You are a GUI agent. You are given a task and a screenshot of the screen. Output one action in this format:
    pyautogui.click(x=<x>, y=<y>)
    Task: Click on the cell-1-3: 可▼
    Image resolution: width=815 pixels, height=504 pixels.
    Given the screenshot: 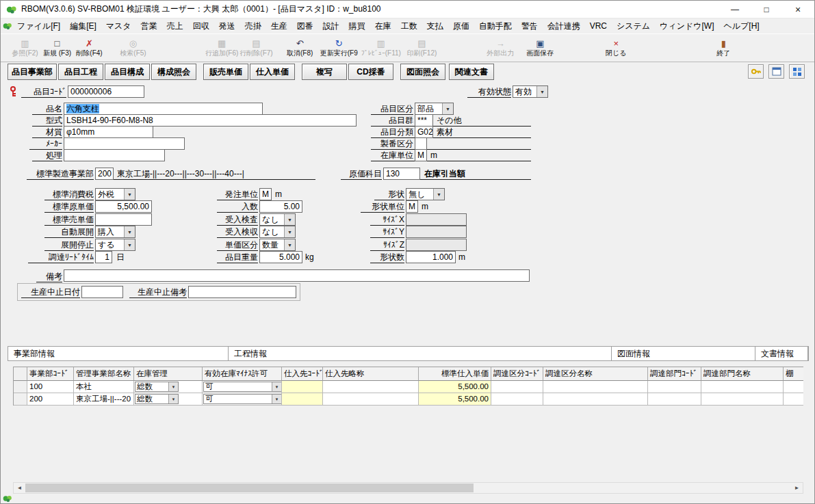 What is the action you would take?
    pyautogui.click(x=242, y=399)
    